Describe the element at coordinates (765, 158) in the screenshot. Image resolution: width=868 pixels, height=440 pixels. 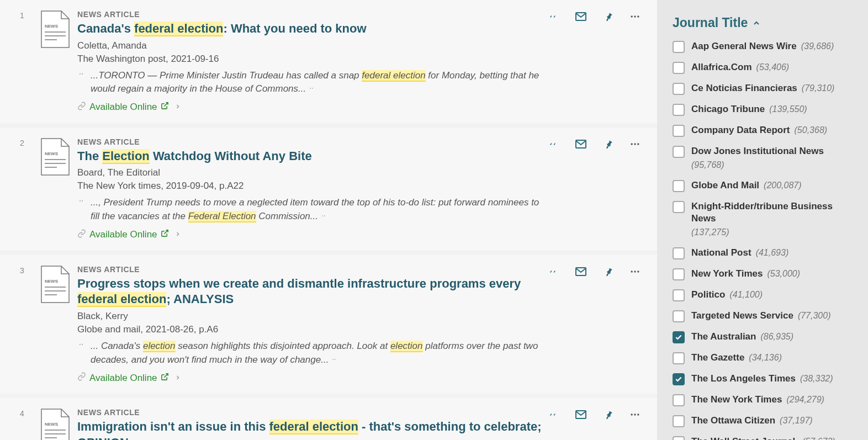
I see `facet-row: Dow Jones Institutional News (95,768)` at that location.